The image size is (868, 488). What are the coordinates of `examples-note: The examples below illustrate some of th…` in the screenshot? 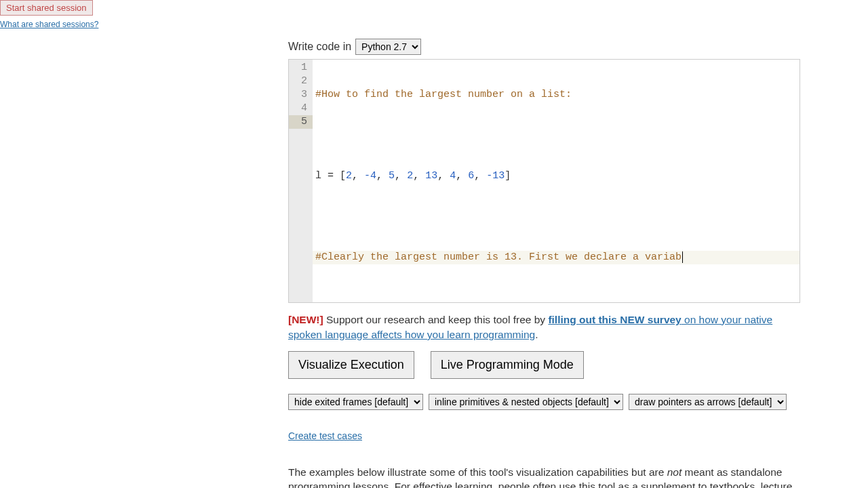 It's located at (544, 477).